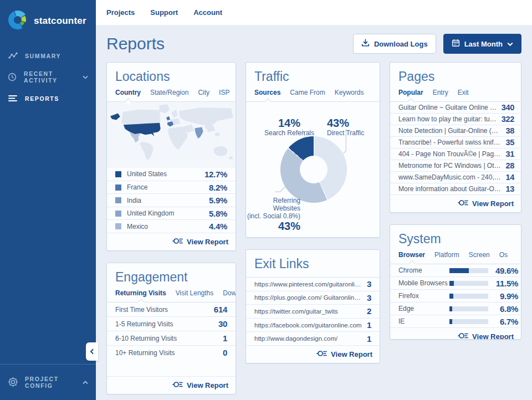  Describe the element at coordinates (48, 382) in the screenshot. I see `project-config-button: PROJECT CONFIG` at that location.